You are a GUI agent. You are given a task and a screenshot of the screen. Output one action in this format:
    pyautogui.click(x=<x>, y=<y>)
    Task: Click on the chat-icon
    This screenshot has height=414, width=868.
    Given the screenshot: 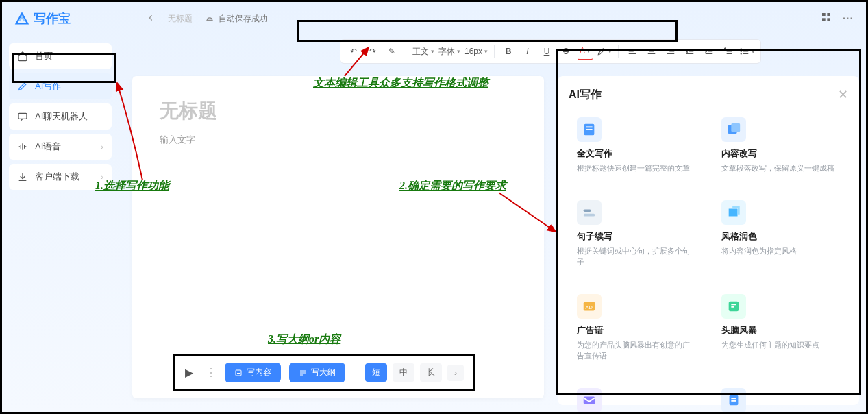 What is the action you would take?
    pyautogui.click(x=23, y=117)
    